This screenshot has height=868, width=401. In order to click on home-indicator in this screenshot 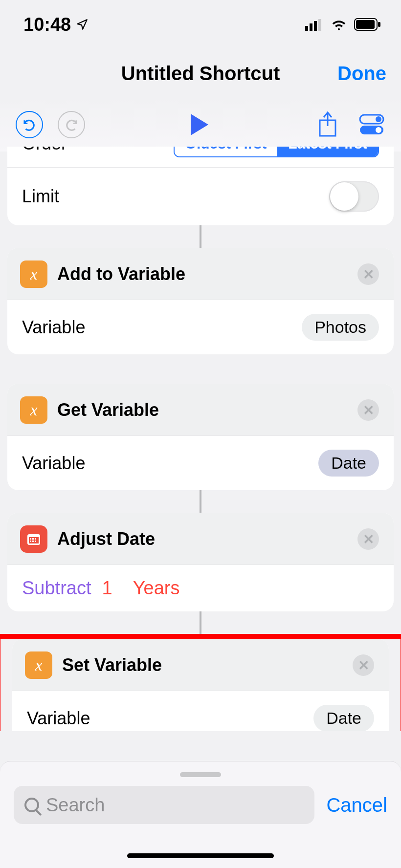, I will do `click(200, 856)`.